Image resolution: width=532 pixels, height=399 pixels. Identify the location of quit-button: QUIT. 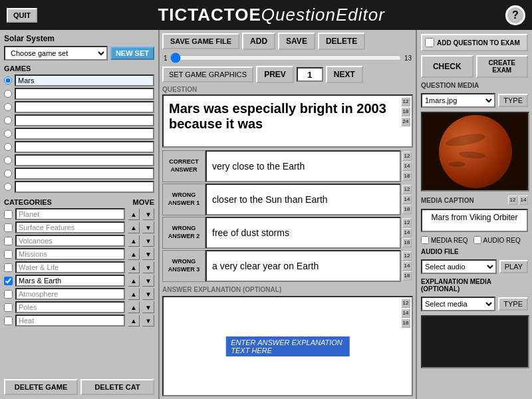
(22, 15).